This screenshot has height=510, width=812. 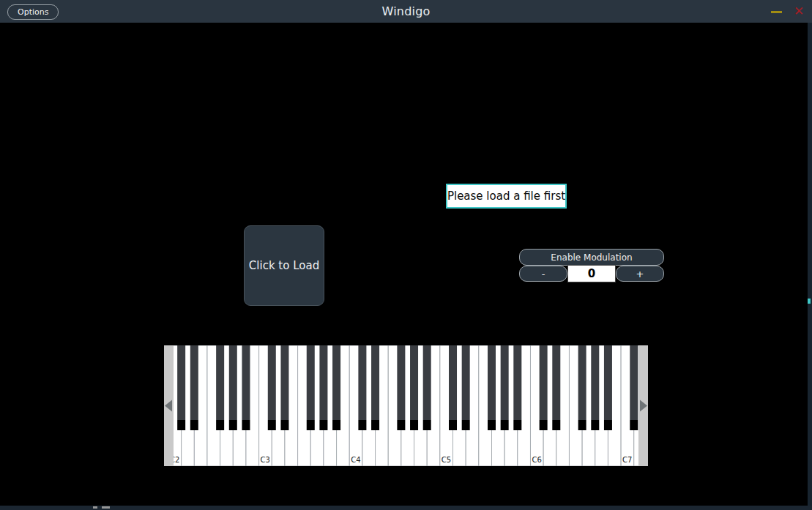 I want to click on right-edge-scrollbar, so click(x=810, y=266).